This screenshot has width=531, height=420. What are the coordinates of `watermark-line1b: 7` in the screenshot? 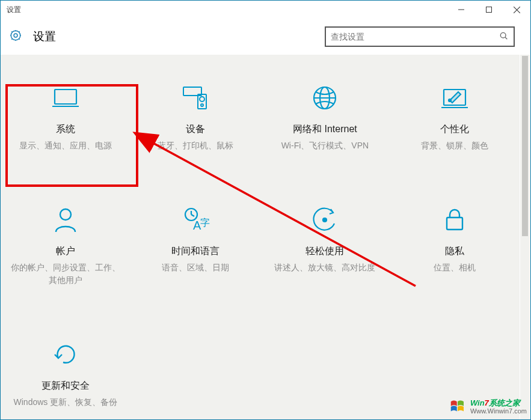 It's located at (487, 403).